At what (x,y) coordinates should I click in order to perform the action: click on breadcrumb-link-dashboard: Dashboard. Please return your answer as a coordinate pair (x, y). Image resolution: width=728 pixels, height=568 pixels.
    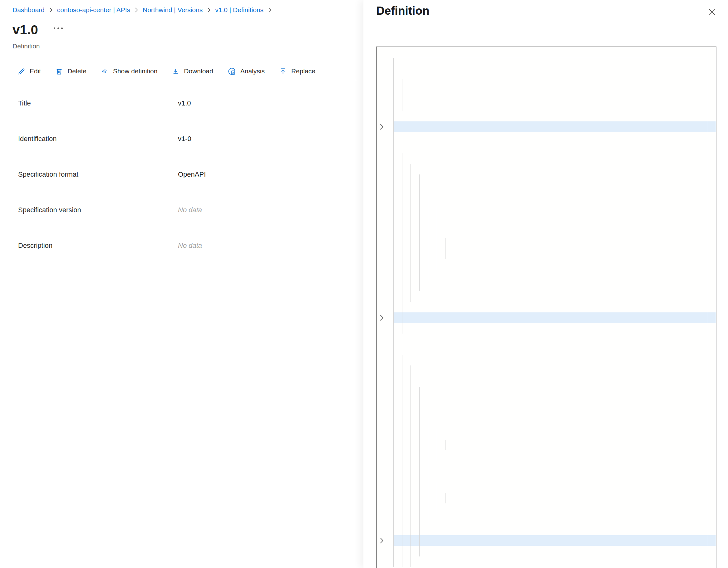
    Looking at the image, I should click on (29, 10).